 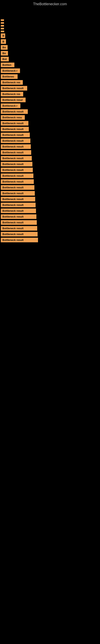 I want to click on list-item: Bottlenec, so click(x=9, y=76).